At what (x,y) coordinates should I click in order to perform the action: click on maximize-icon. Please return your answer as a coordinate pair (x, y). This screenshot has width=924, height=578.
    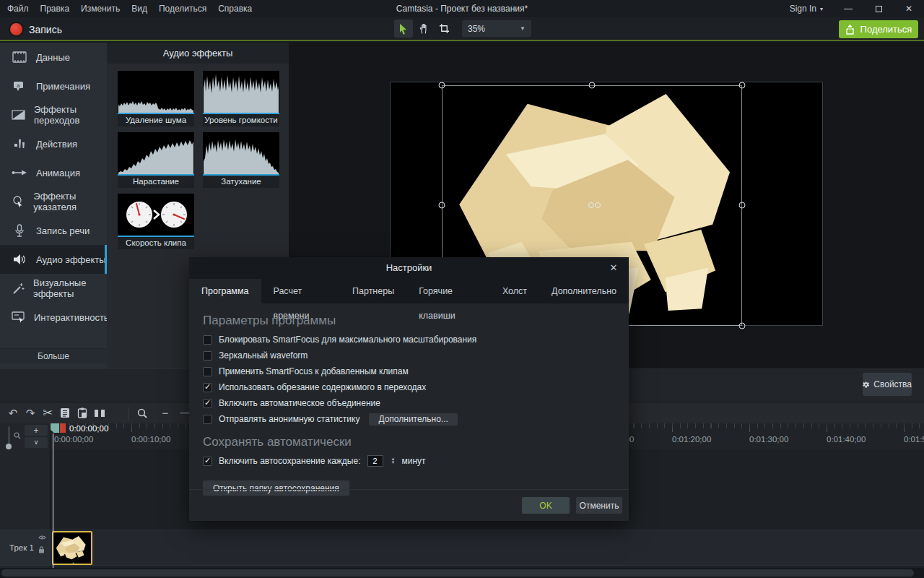
    Looking at the image, I should click on (879, 9).